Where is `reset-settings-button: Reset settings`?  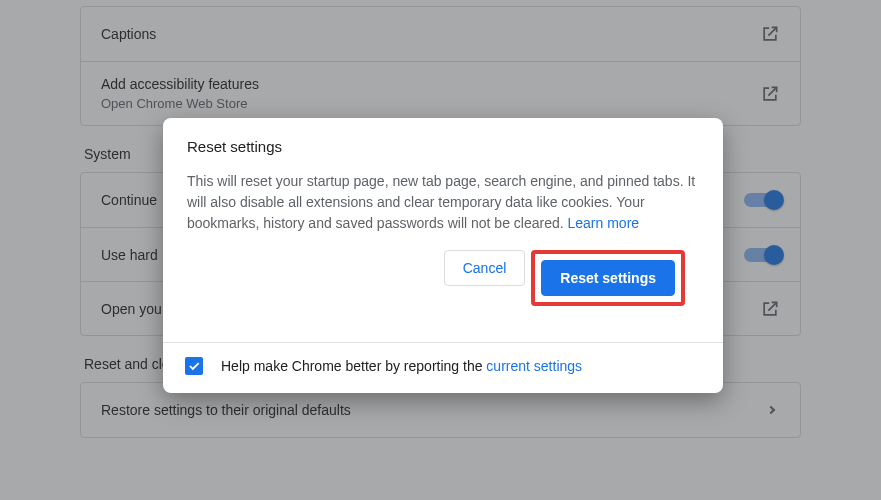
reset-settings-button: Reset settings is located at coordinates (608, 278).